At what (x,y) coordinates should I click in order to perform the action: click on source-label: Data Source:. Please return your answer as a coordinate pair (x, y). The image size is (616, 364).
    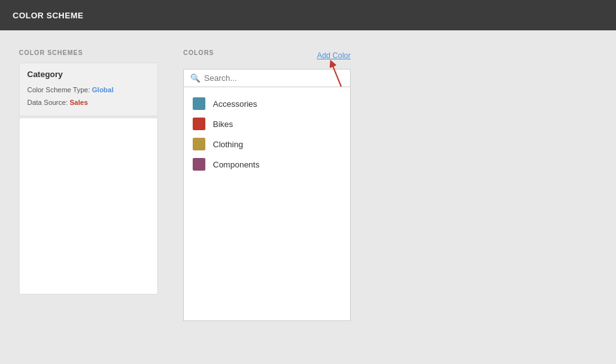
    Looking at the image, I should click on (47, 102).